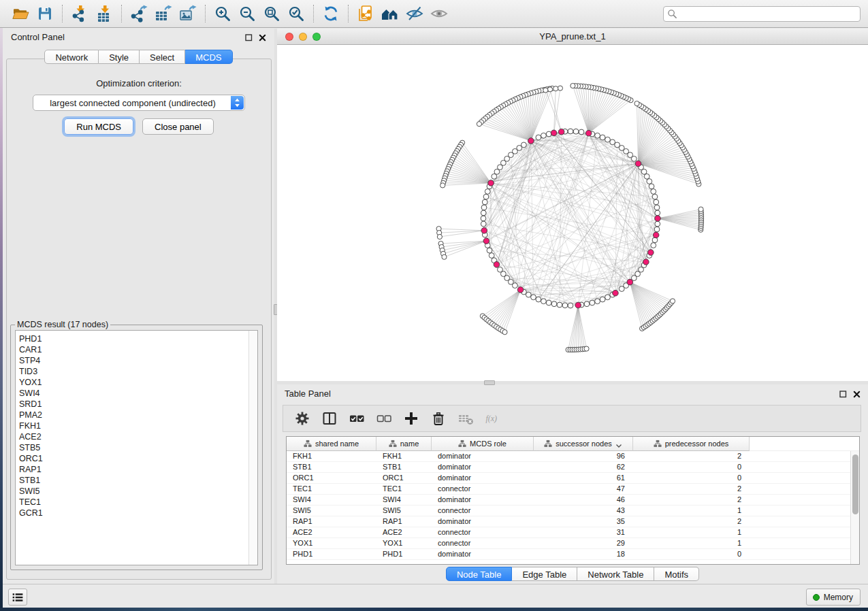 This screenshot has width=868, height=611. Describe the element at coordinates (479, 574) in the screenshot. I see `tab-node-table: Node Table` at that location.